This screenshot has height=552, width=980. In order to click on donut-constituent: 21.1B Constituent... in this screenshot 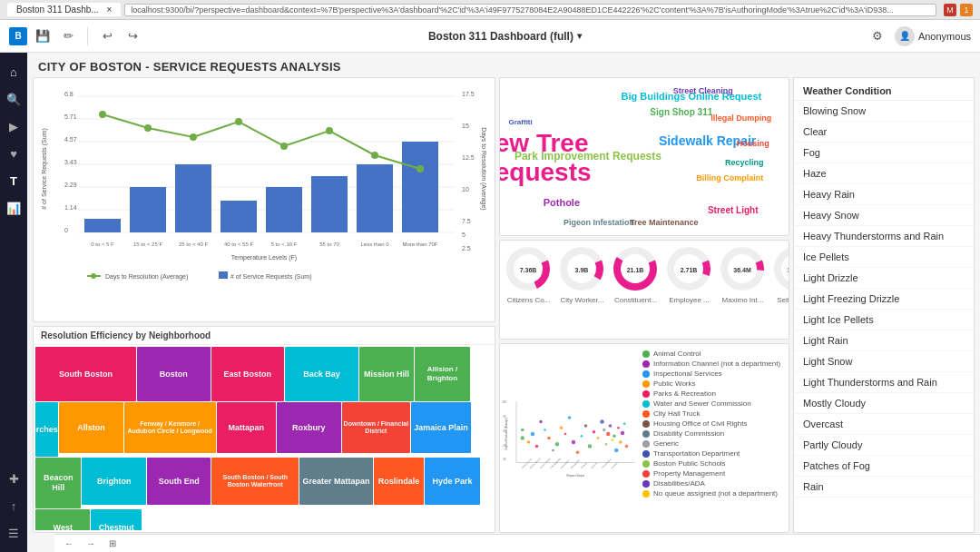, I will do `click(635, 274)`.